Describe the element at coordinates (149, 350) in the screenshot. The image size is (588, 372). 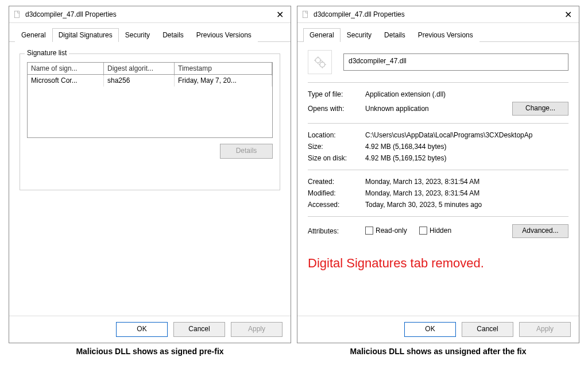
I see `caption-left: Malicious DLL shows as signed pre-fix` at that location.